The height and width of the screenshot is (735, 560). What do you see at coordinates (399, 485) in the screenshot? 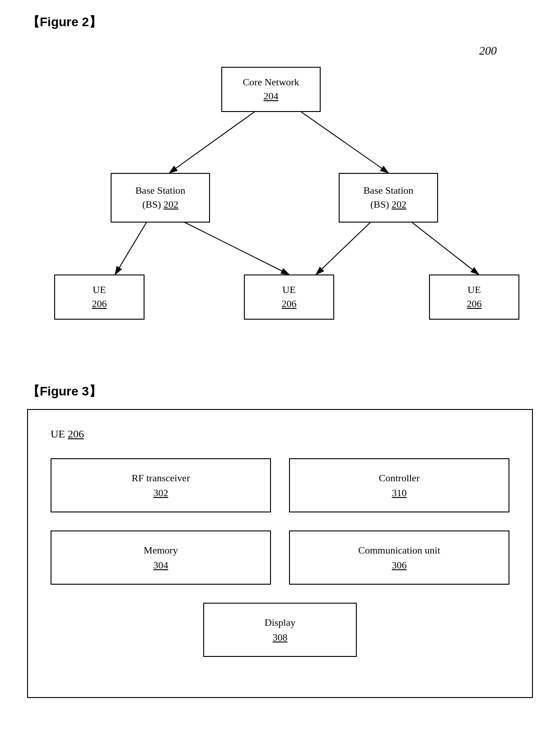
I see `controller-box: Controller 310` at bounding box center [399, 485].